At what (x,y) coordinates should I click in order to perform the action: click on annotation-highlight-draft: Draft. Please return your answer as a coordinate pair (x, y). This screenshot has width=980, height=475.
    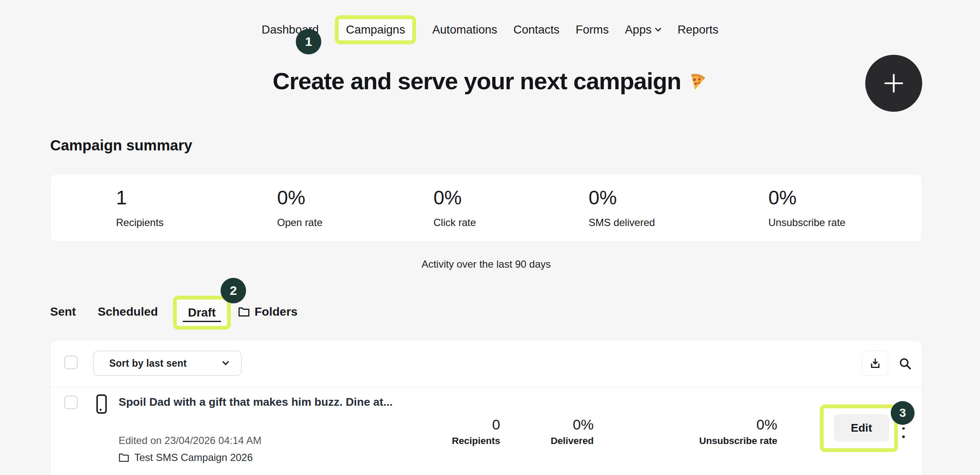
    Looking at the image, I should click on (202, 313).